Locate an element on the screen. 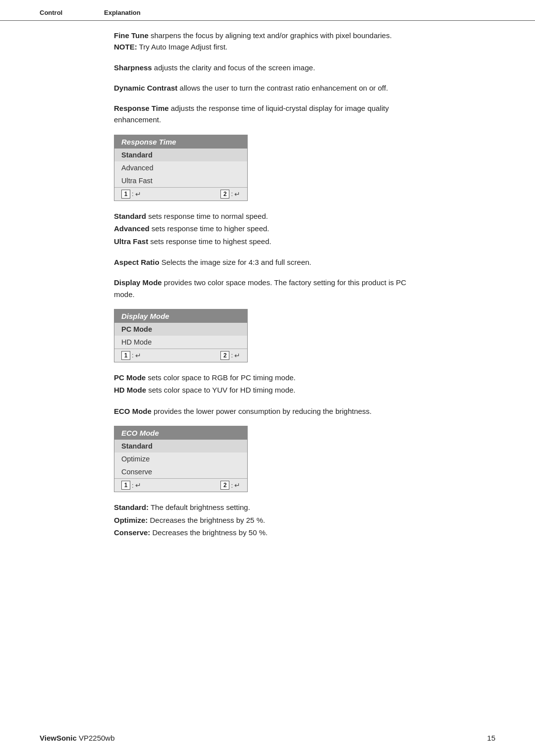 This screenshot has height=756, width=535. arrow-right-dm-icon: ↵ is located at coordinates (237, 355).